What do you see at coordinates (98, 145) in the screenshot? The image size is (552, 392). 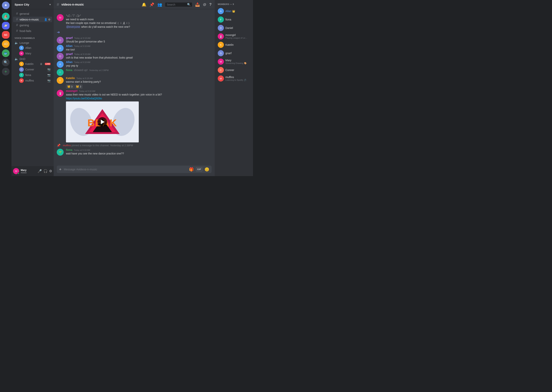 I see `system-message-text: muffins pinned a message to this channel…` at bounding box center [98, 145].